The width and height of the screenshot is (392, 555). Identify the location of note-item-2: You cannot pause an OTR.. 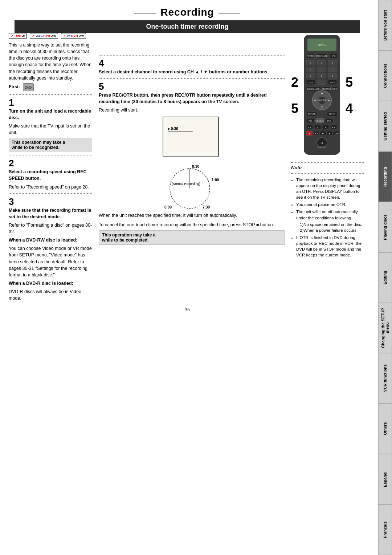
(330, 204).